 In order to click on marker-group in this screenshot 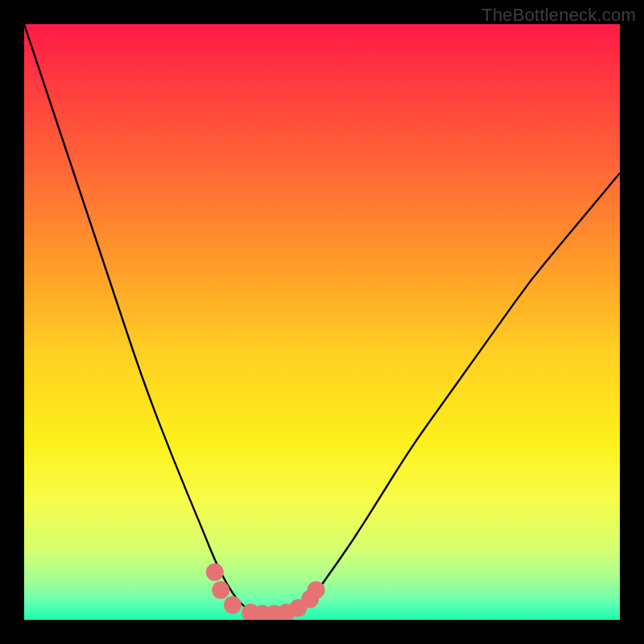, I will do `click(266, 592)`.